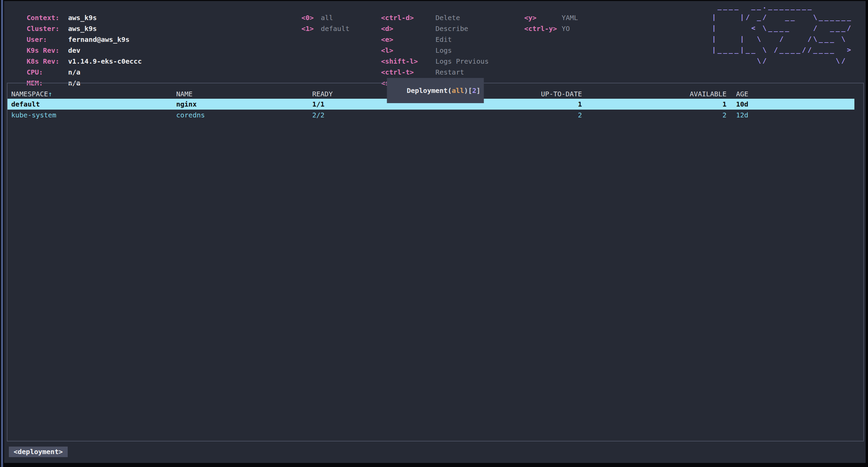  Describe the element at coordinates (244, 115) in the screenshot. I see `cell-name: coredns` at that location.